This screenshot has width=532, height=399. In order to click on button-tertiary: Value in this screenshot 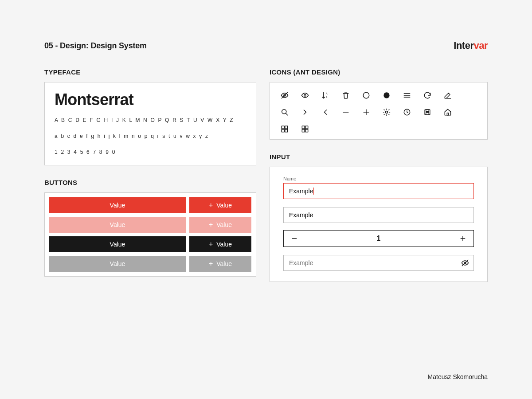, I will do `click(117, 264)`.